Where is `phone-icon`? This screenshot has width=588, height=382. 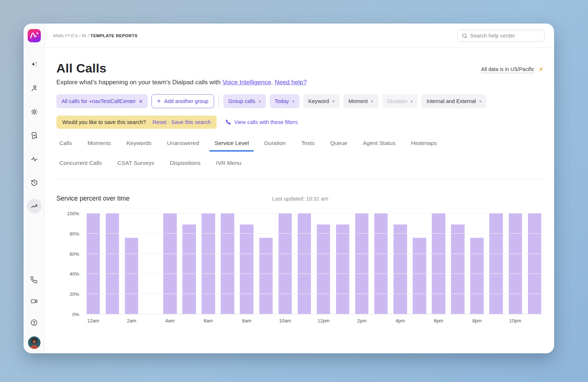
phone-icon is located at coordinates (34, 280).